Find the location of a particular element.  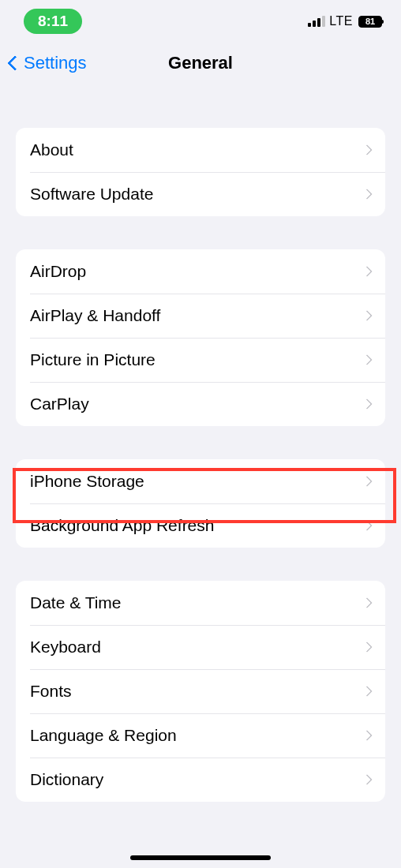

row-label: AirPlay & Handoff is located at coordinates (95, 316).